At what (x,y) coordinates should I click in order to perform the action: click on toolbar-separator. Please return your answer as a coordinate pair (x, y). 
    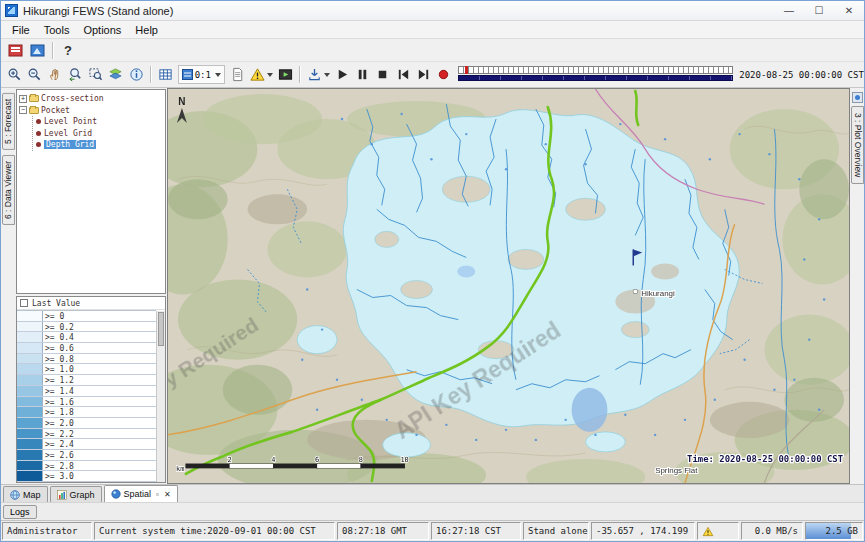
    Looking at the image, I should click on (300, 74).